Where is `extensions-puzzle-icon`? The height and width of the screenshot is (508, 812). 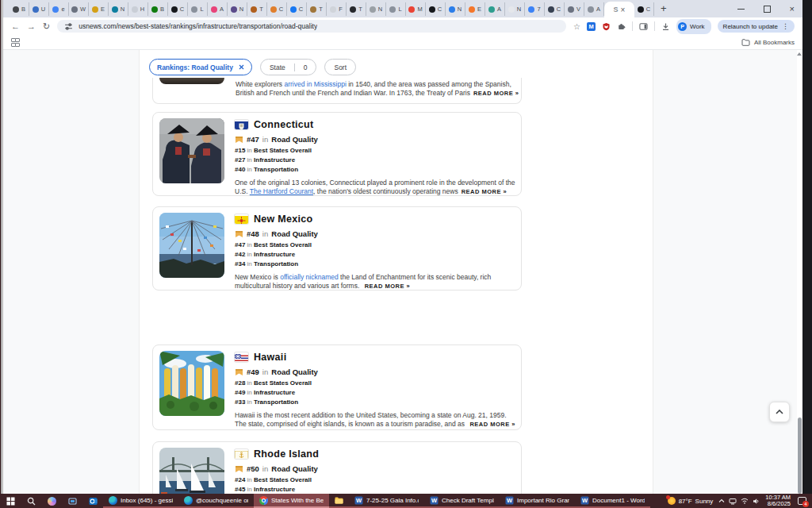 extensions-puzzle-icon is located at coordinates (622, 27).